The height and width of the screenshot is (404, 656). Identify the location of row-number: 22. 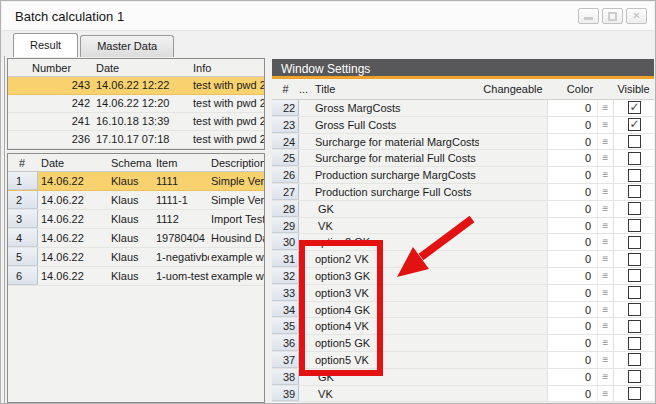
(286, 108).